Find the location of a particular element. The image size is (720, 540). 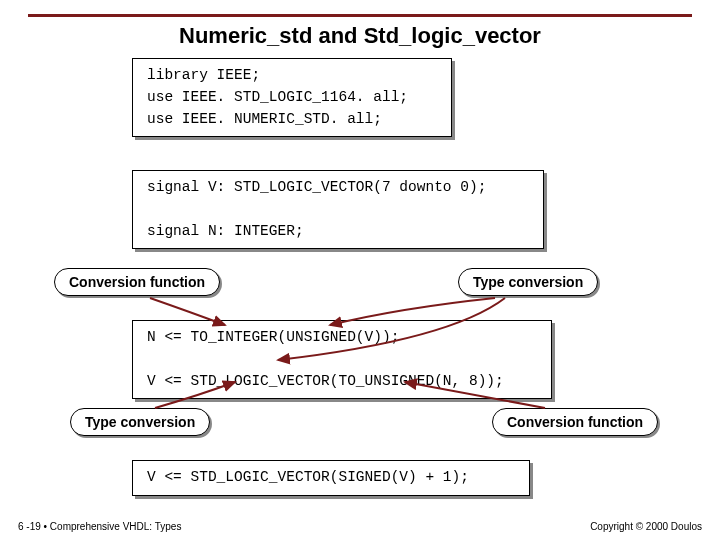

label-type-conversion-top: Type conversion is located at coordinates (528, 282).